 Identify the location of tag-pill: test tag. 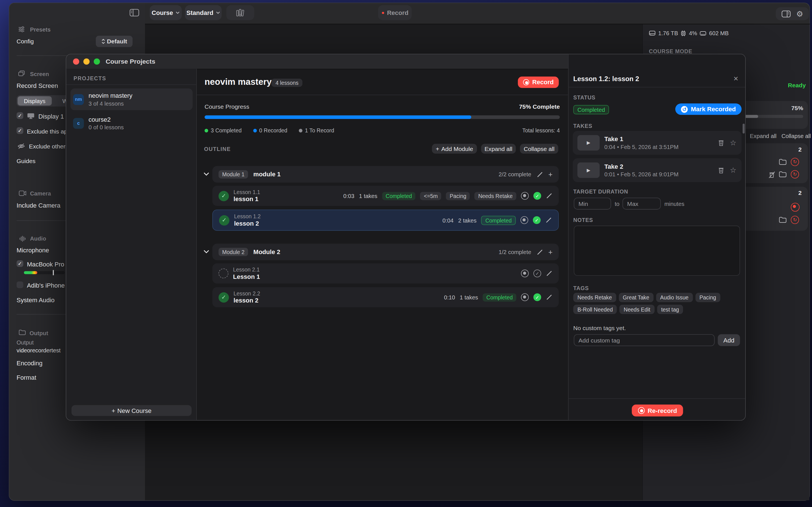
(670, 309).